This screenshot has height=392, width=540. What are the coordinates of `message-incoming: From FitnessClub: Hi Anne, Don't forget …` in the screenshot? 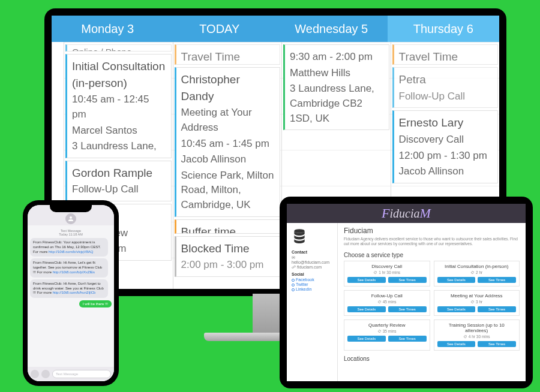 It's located at (69, 289).